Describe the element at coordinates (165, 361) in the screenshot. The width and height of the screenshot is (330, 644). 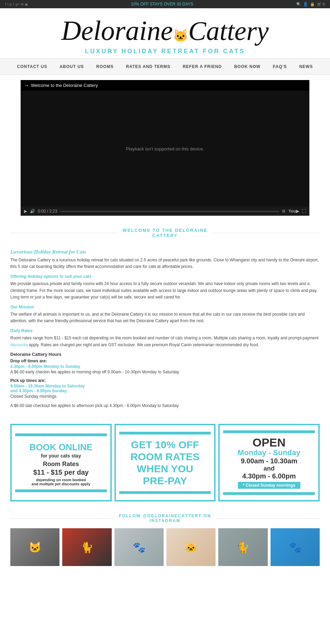
I see `dropoff-label: Drop off times are:` at that location.